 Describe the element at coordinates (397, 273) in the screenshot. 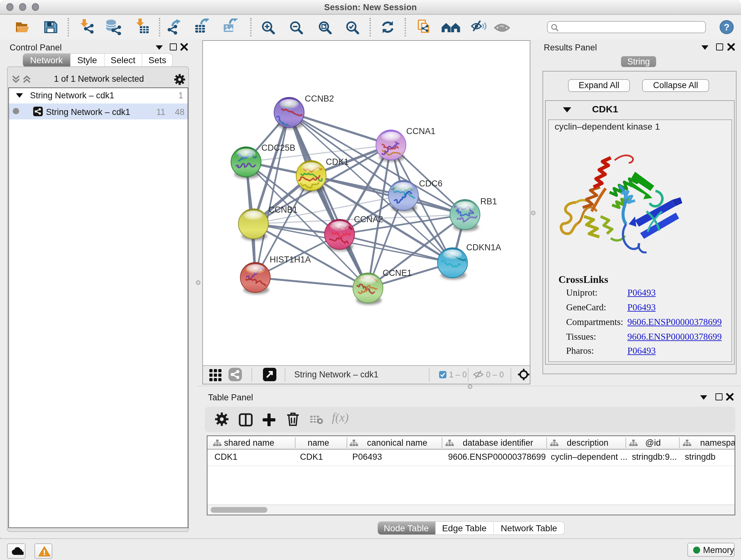

I see `svg-text: CCNE1` at that location.